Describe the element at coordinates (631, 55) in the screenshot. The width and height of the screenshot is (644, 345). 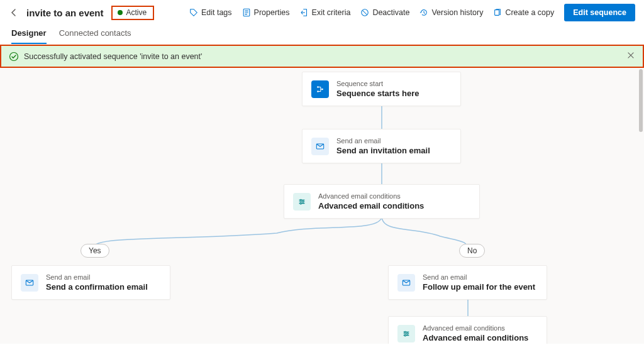
I see `close-icon` at that location.